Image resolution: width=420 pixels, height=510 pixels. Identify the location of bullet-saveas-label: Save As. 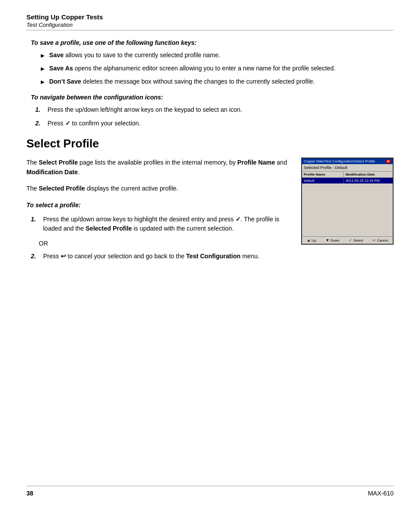
(61, 68).